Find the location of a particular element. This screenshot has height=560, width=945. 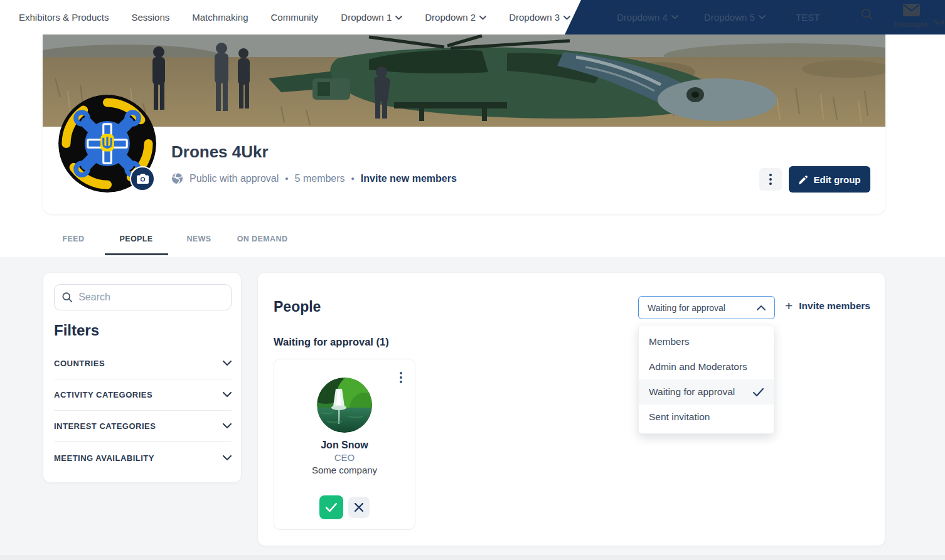

tab-on-demand: ON DEMAND is located at coordinates (262, 239).